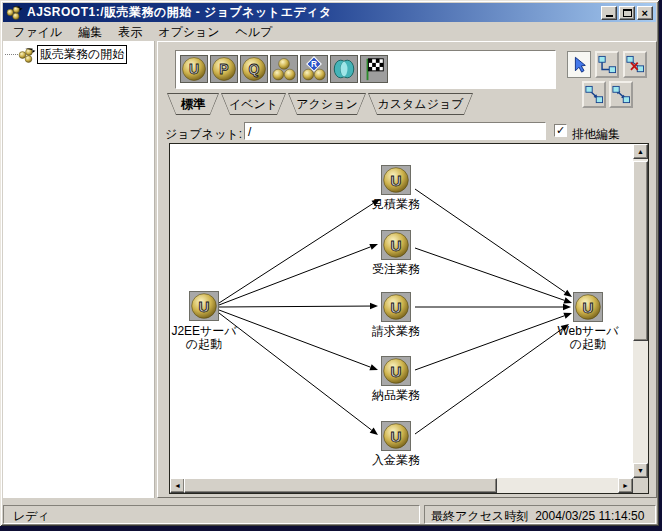 This screenshot has width=662, height=531. Describe the element at coordinates (420, 104) in the screenshot. I see `tab-custom-job: カスタムジョブ` at that location.